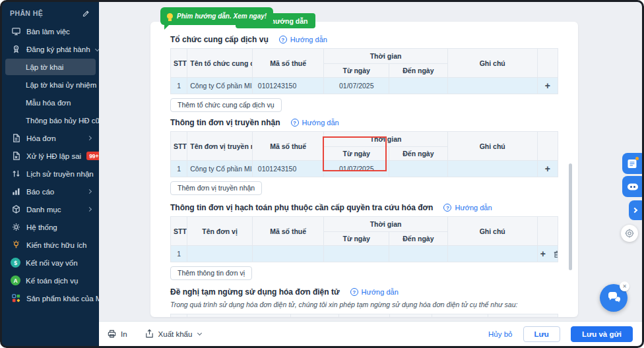 This screenshot has height=348, width=644. What do you see at coordinates (356, 154) in the screenshot?
I see `col-from: Từ ngày` at bounding box center [356, 154].